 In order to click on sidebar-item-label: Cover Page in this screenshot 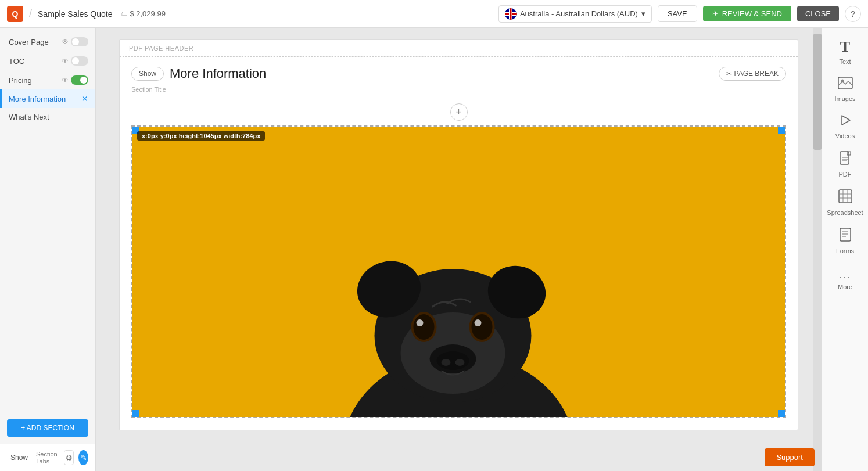, I will do `click(35, 42)`.